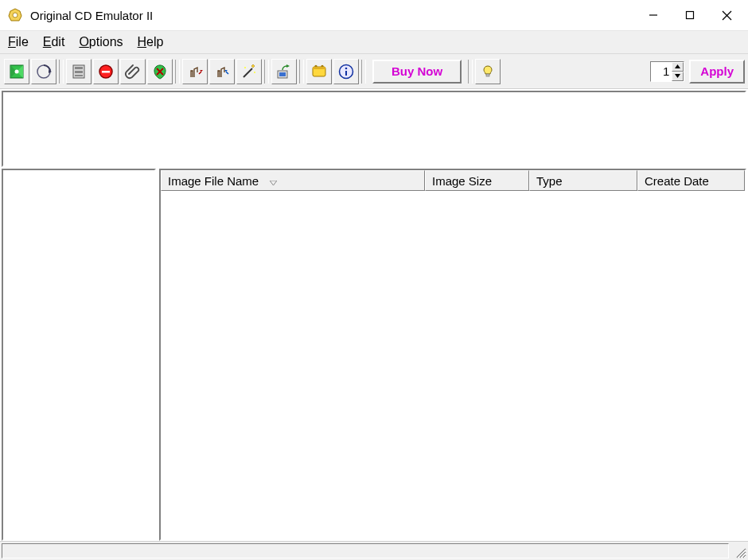 Image resolution: width=748 pixels, height=560 pixels. I want to click on folder-tree-panel, so click(79, 355).